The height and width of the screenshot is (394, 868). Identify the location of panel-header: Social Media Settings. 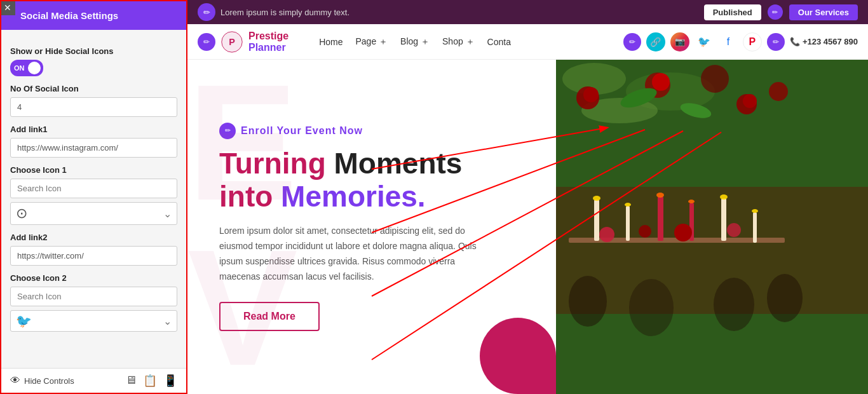
(94, 15).